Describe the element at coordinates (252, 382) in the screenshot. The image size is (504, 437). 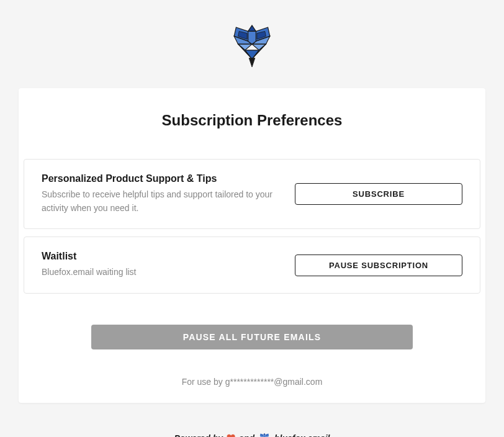
I see `footer-note: For use by g*************@gmail.com` at that location.